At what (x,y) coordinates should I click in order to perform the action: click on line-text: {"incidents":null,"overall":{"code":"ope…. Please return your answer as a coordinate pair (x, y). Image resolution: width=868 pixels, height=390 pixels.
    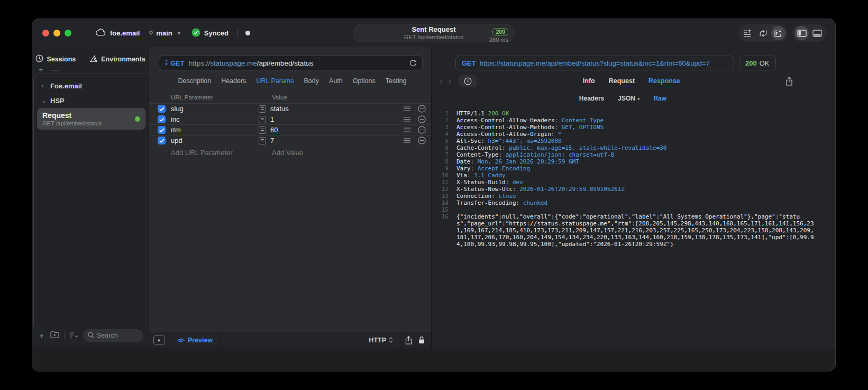
    Looking at the image, I should click on (646, 231).